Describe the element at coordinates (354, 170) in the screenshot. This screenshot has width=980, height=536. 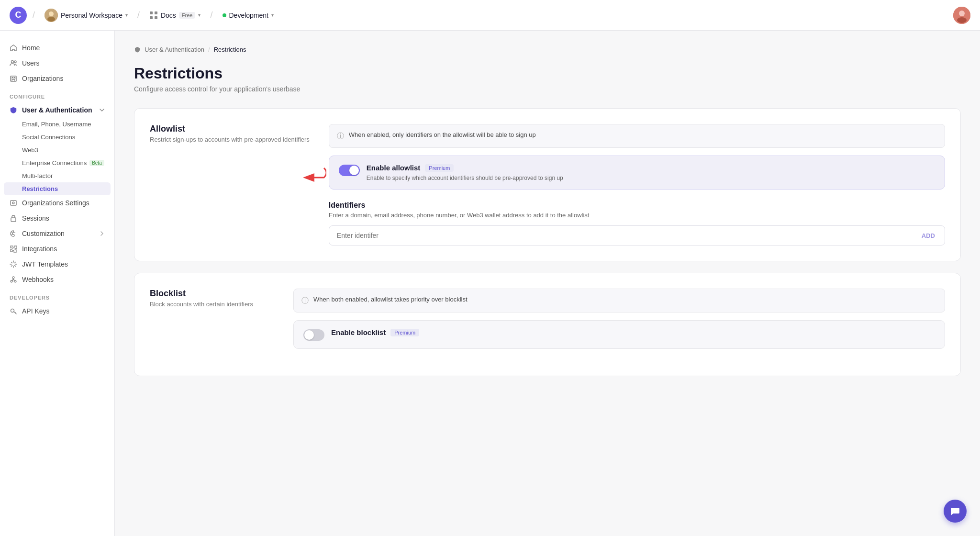
I see `toggle-knob` at that location.